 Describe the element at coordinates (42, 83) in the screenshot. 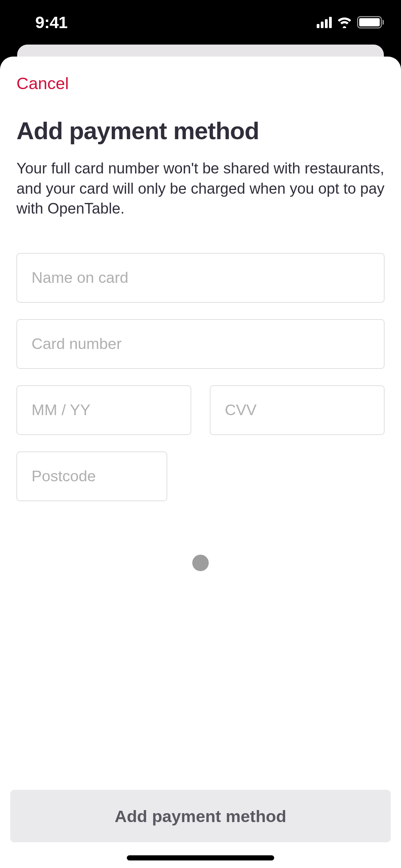

I see `cancel-button: Cancel` at that location.